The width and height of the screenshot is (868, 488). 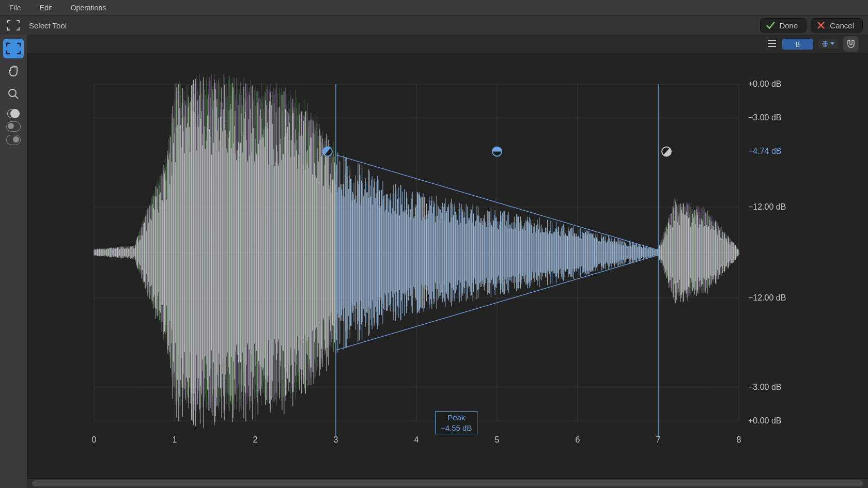 What do you see at coordinates (434, 8) in the screenshot?
I see `menu-bar: File Edit Operations` at bounding box center [434, 8].